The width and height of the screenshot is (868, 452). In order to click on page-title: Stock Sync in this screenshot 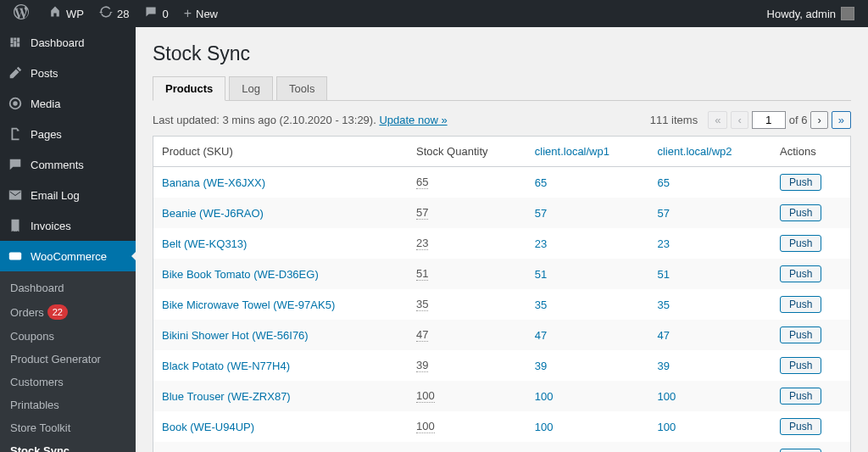, I will do `click(502, 54)`.